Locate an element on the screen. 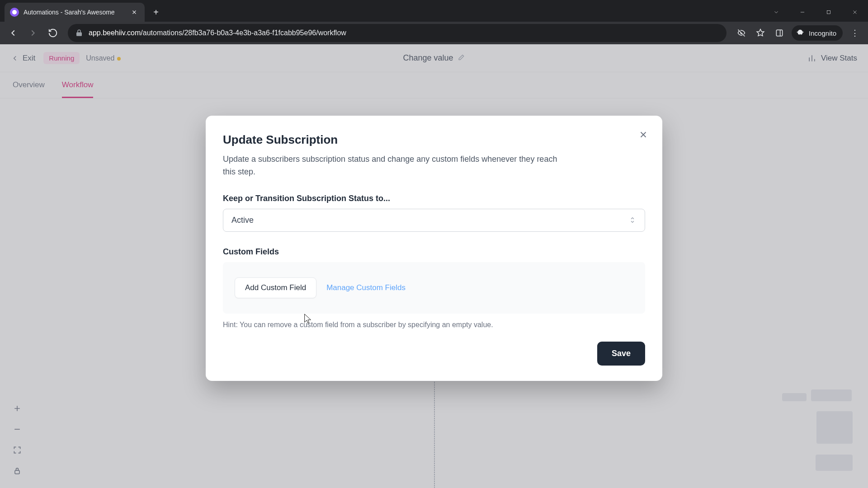 The image size is (868, 488). back-button is located at coordinates (13, 33).